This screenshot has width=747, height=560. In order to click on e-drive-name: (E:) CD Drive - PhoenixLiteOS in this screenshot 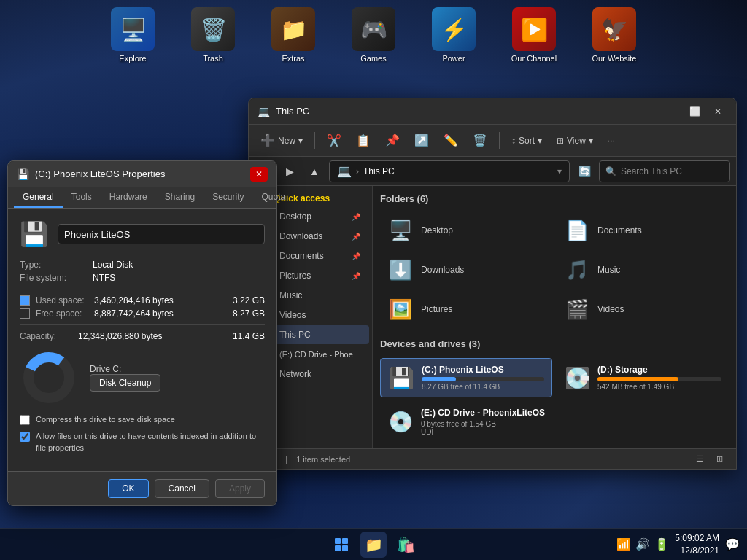, I will do `click(571, 413)`.